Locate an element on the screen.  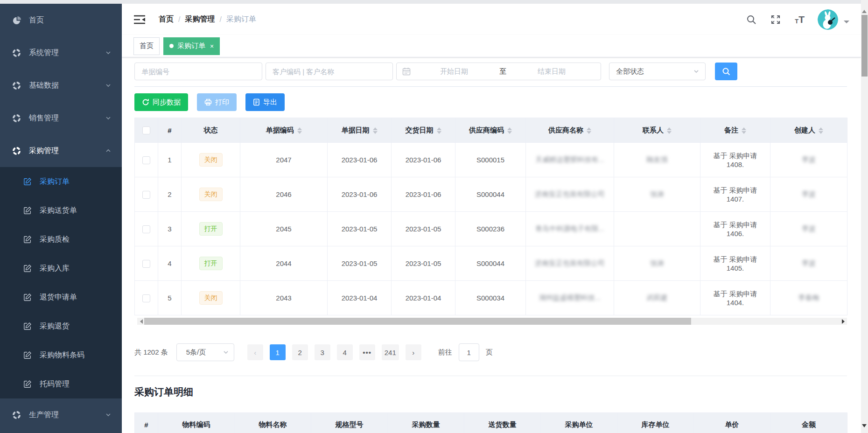
date-range-picker: 开始日期 至 结束日期 is located at coordinates (498, 71).